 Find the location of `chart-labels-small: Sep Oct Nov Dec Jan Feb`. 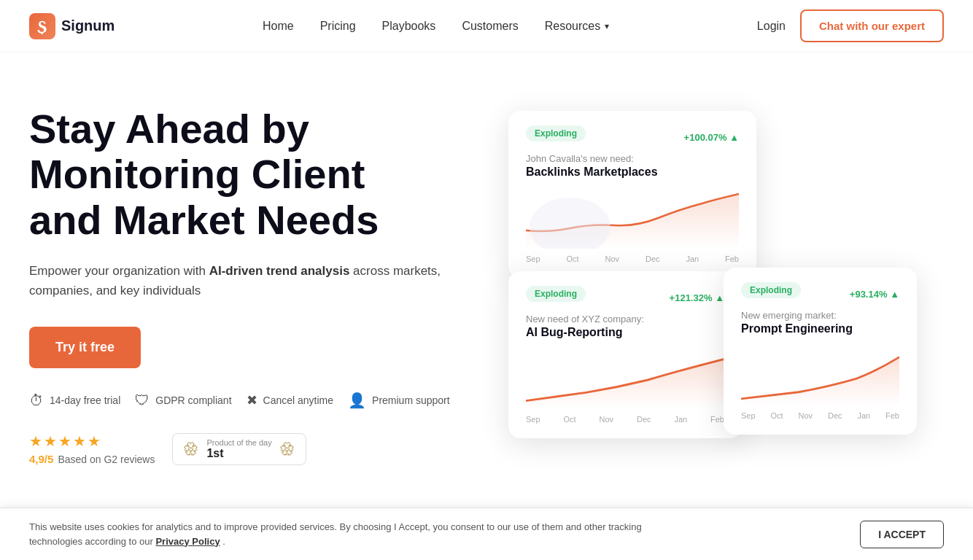

chart-labels-small: Sep Oct Nov Dec Jan Feb is located at coordinates (820, 416).